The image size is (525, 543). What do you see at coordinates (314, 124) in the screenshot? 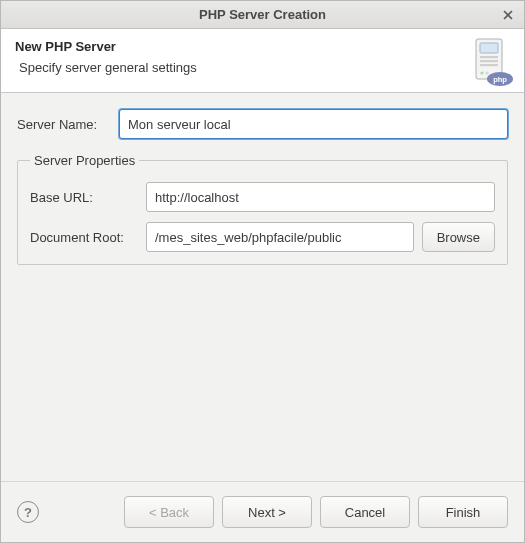
I see `server-name-input` at bounding box center [314, 124].